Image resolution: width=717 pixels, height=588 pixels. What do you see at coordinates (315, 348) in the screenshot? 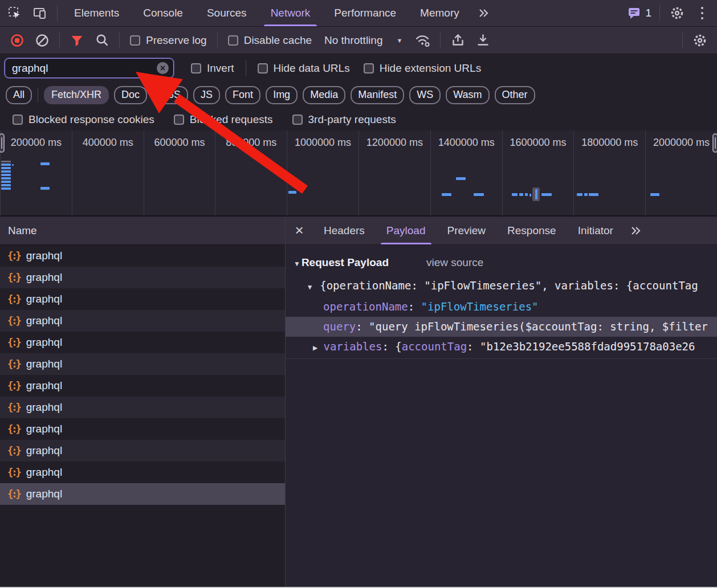
I see `row-collapse-icon: ▶` at bounding box center [315, 348].